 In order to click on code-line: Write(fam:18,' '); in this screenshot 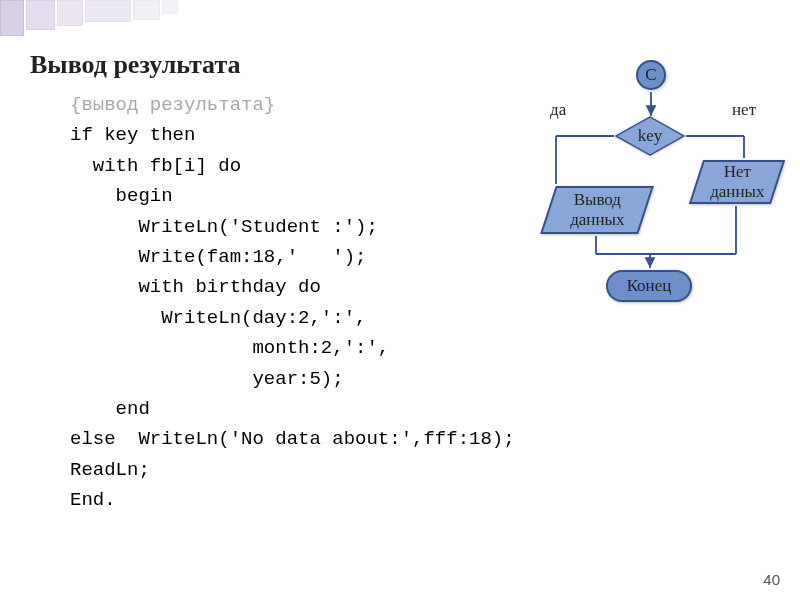, I will do `click(218, 257)`.